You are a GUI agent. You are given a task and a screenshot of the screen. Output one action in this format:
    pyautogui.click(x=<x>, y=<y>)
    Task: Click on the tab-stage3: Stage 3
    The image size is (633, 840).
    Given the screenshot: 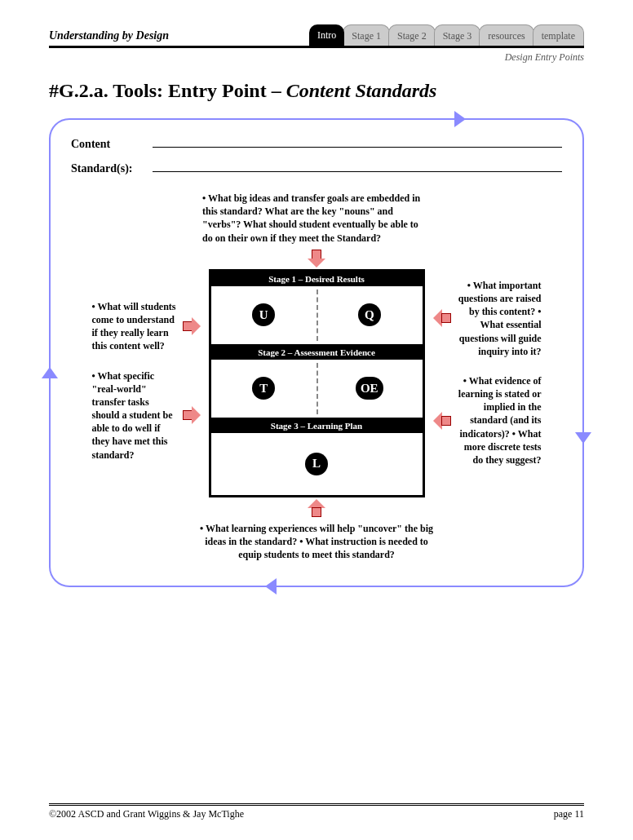 What is the action you would take?
    pyautogui.click(x=458, y=35)
    